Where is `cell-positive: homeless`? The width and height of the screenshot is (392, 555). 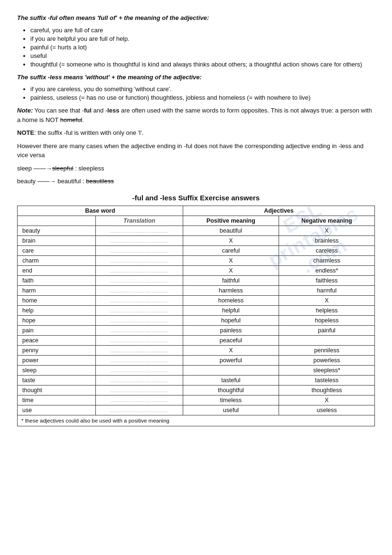
cell-positive: homeless is located at coordinates (231, 300).